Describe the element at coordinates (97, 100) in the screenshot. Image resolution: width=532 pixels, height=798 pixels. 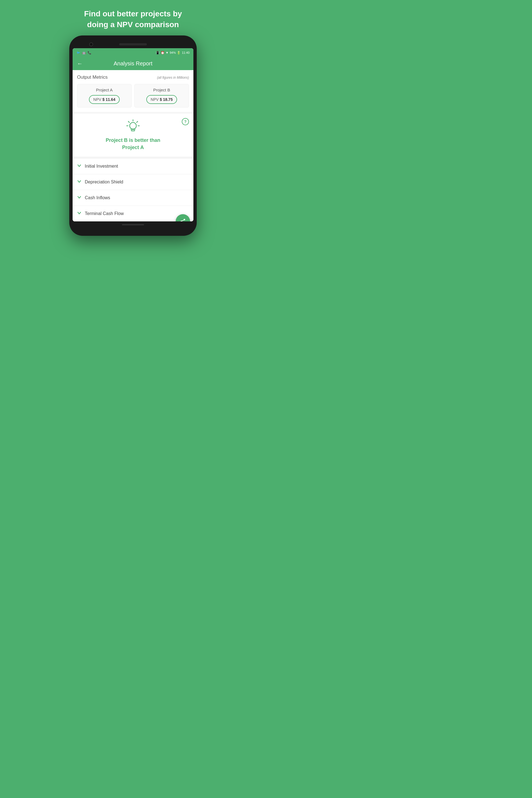
I see `project-a-npv-label: NPV` at that location.